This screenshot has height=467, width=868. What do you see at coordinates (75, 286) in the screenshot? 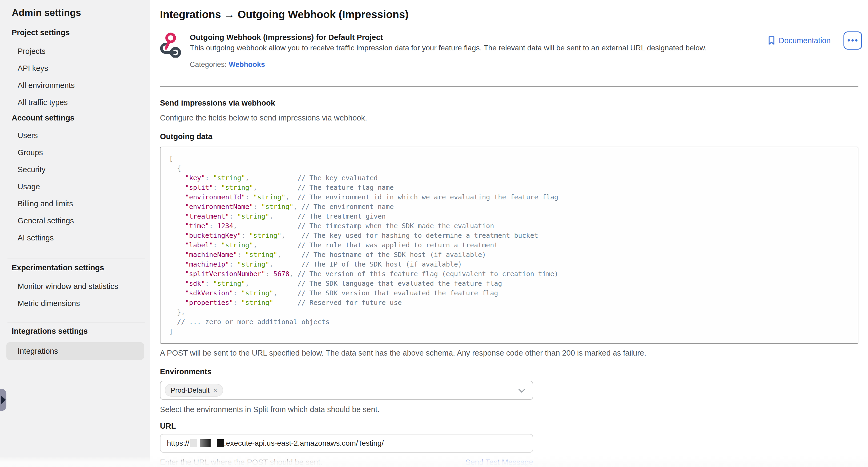
I see `sidebar-item-monitor-window: Monitor window and statistics` at bounding box center [75, 286].